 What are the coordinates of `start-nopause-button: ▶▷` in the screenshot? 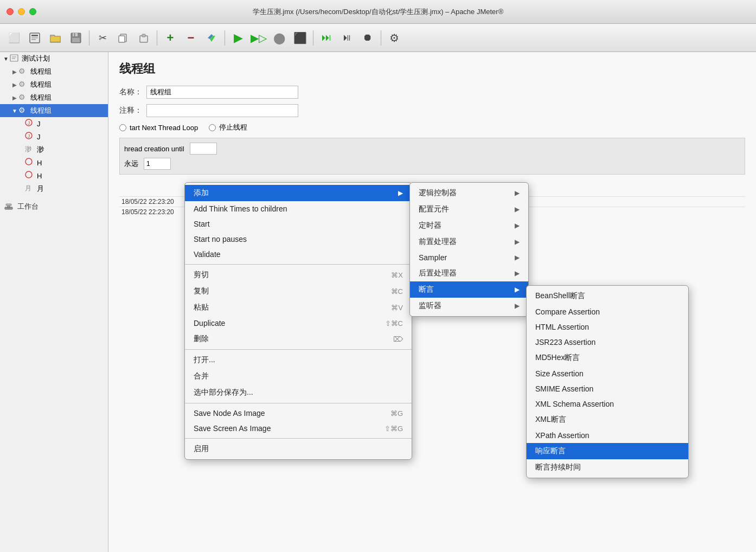 It's located at (259, 38).